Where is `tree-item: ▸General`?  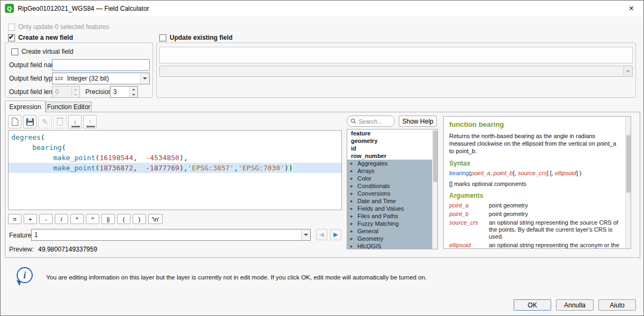
tree-item: ▸General is located at coordinates (390, 231).